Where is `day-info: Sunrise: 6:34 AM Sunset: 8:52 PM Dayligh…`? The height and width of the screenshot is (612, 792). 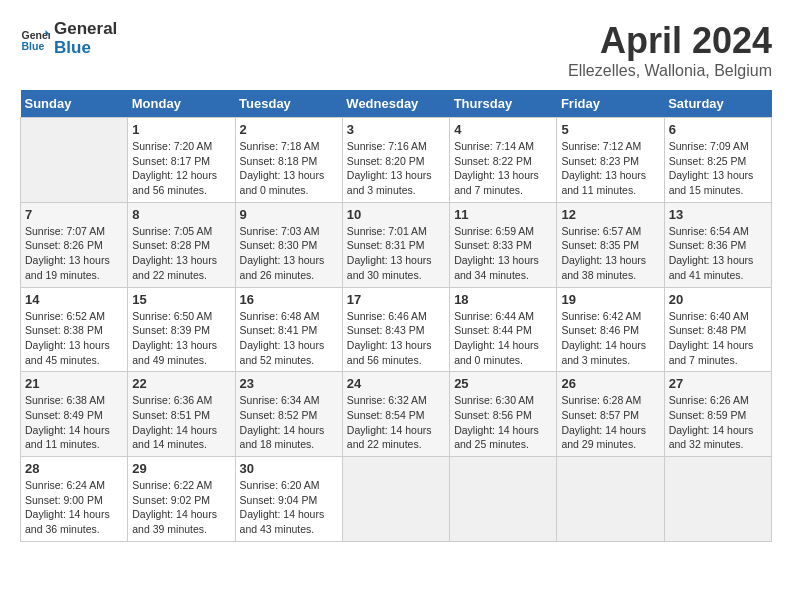 day-info: Sunrise: 6:34 AM Sunset: 8:52 PM Dayligh… is located at coordinates (289, 422).